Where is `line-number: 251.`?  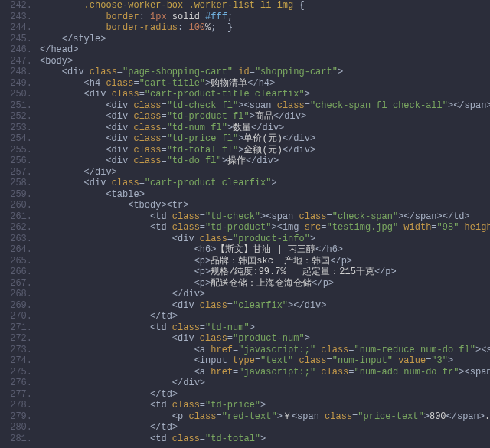
line-number: 251. is located at coordinates (16, 106).